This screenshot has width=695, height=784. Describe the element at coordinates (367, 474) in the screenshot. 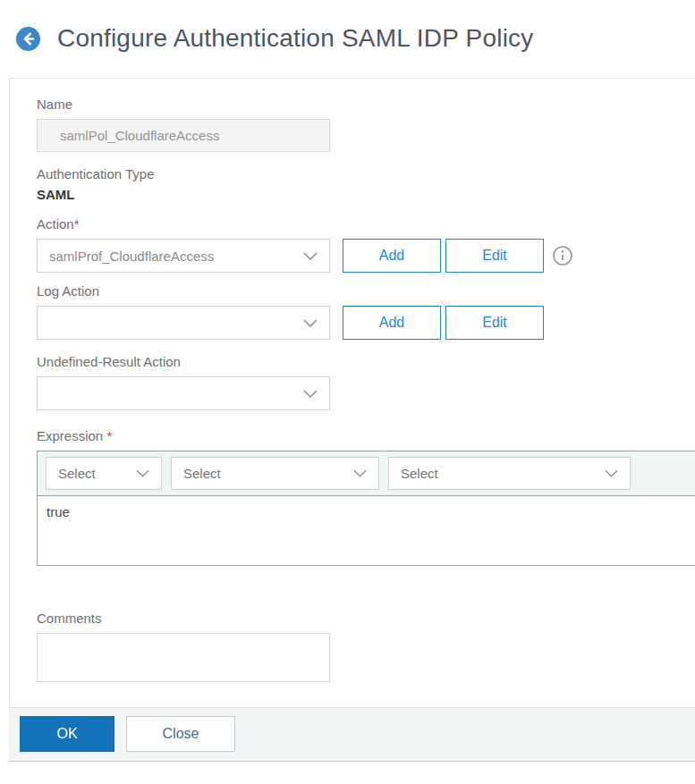

I see `expression-toolbar: Select Select Select` at that location.